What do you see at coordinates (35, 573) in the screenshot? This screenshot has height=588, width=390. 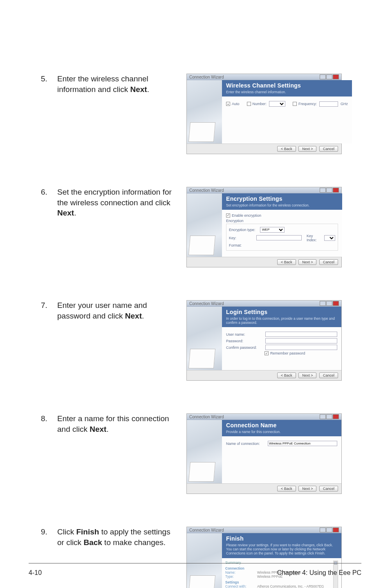 I see `page-number: 4-10` at bounding box center [35, 573].